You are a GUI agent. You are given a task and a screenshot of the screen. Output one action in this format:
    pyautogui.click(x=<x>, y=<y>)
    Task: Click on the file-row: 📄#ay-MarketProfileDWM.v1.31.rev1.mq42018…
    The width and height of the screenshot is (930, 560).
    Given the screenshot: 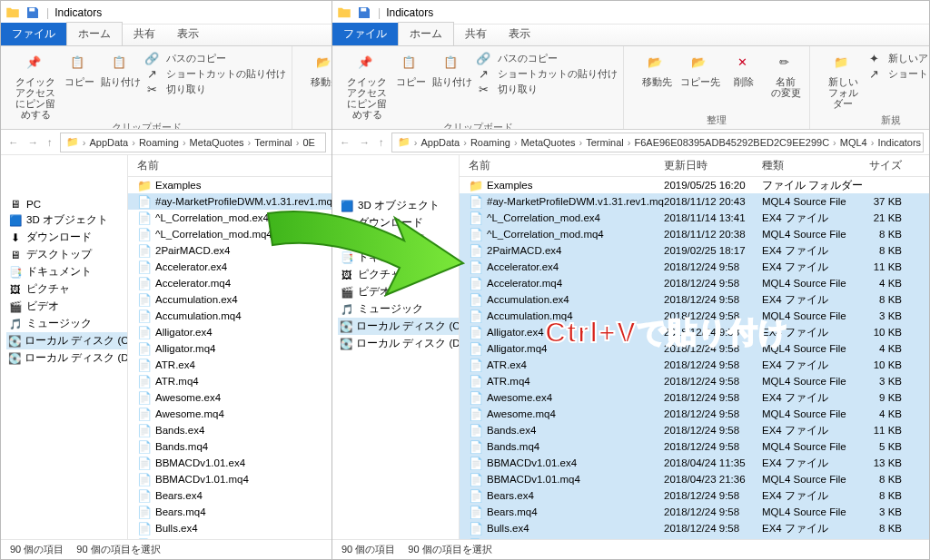 What is the action you would take?
    pyautogui.click(x=694, y=201)
    